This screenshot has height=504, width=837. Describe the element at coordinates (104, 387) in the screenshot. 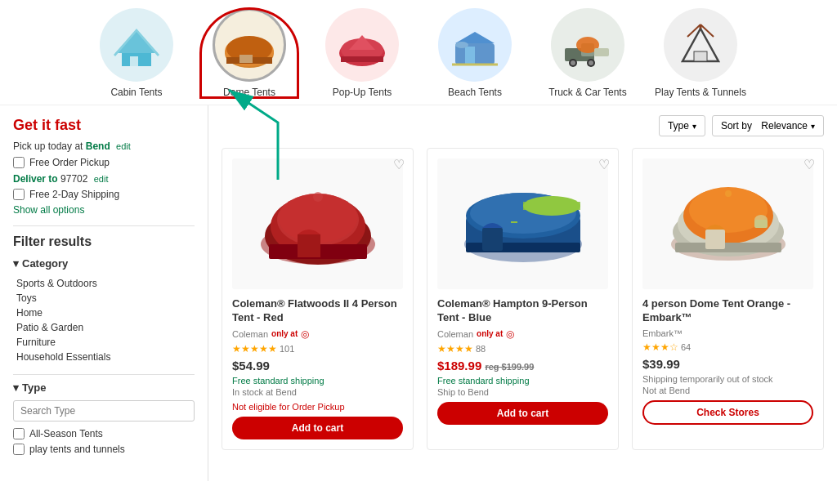

I see `type-section-title: ▾ Type` at that location.